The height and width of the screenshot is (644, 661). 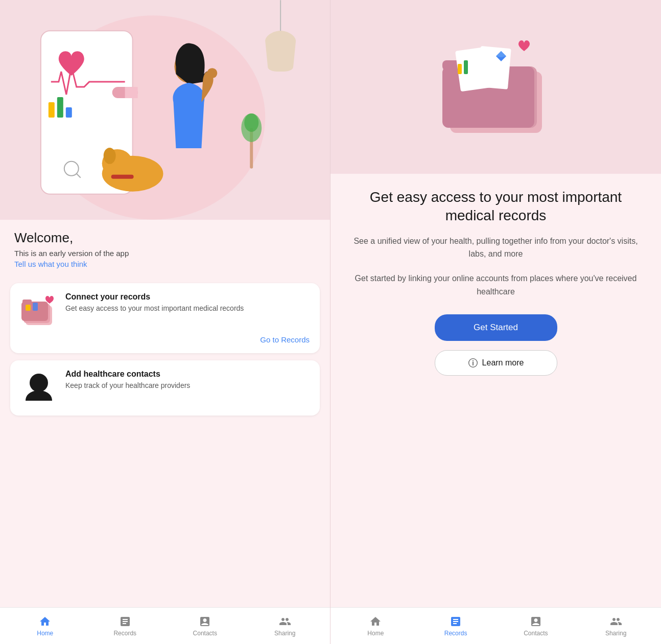 What do you see at coordinates (187, 374) in the screenshot?
I see `contacts-card-title: Add healthcare contacts` at bounding box center [187, 374].